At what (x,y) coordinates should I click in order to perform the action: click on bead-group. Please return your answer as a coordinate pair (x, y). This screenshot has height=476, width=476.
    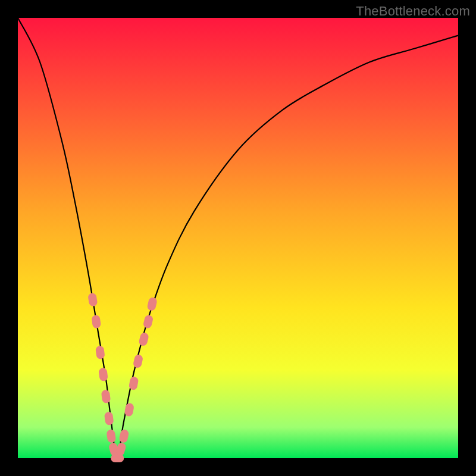
    Looking at the image, I should click on (123, 377).